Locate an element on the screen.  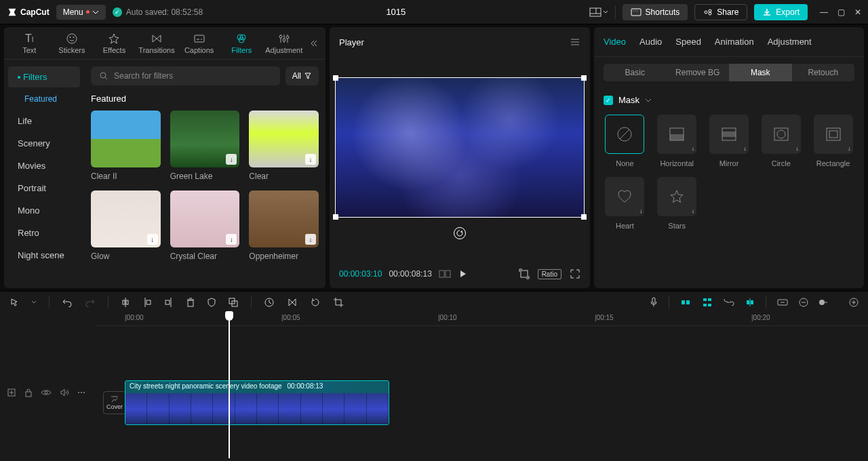
rotate-handle-icon is located at coordinates (460, 233).